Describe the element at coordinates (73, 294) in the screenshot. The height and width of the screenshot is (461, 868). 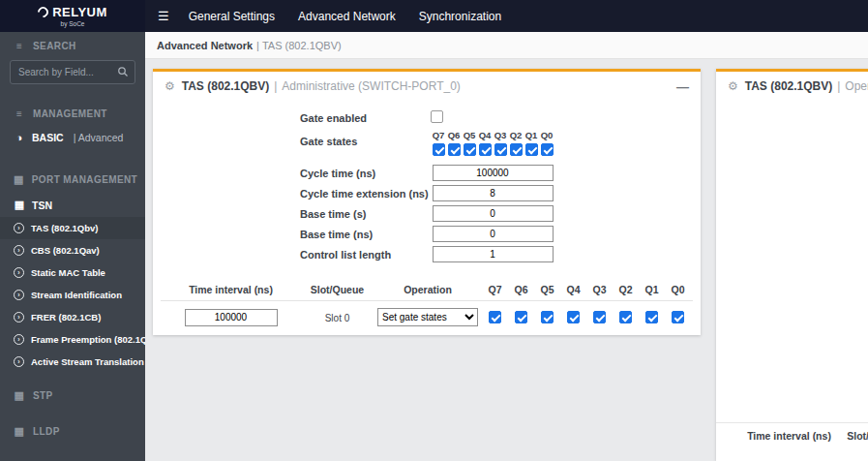
I see `sidebar-item-stream-identification: › Stream Identification` at that location.